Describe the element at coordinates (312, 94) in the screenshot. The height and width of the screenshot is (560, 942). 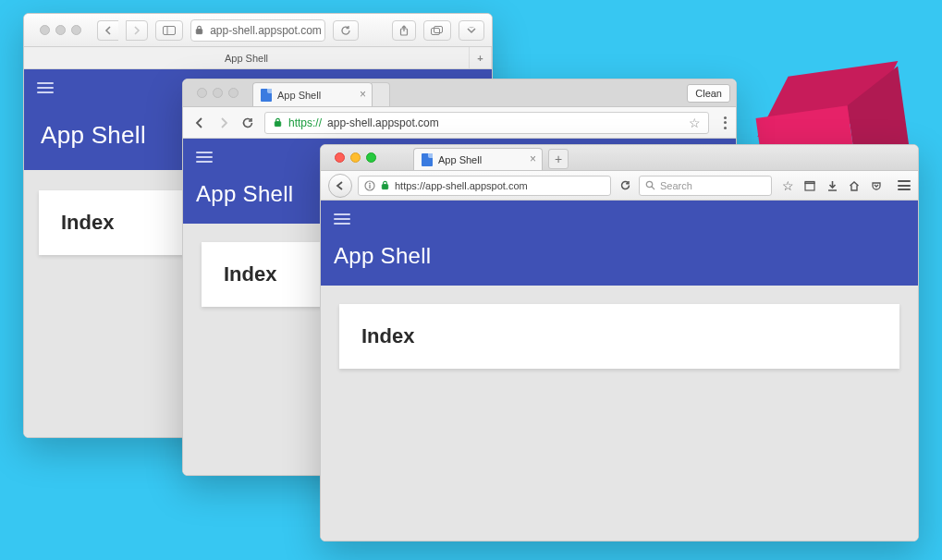
I see `chrome-tab-active: App Shell ×` at that location.